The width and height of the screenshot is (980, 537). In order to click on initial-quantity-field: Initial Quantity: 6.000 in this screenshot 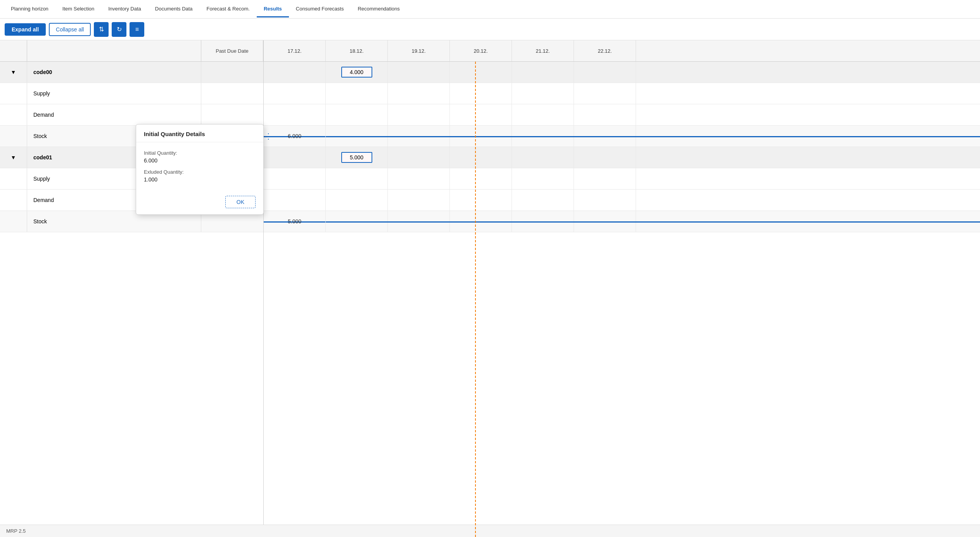, I will do `click(200, 157)`.